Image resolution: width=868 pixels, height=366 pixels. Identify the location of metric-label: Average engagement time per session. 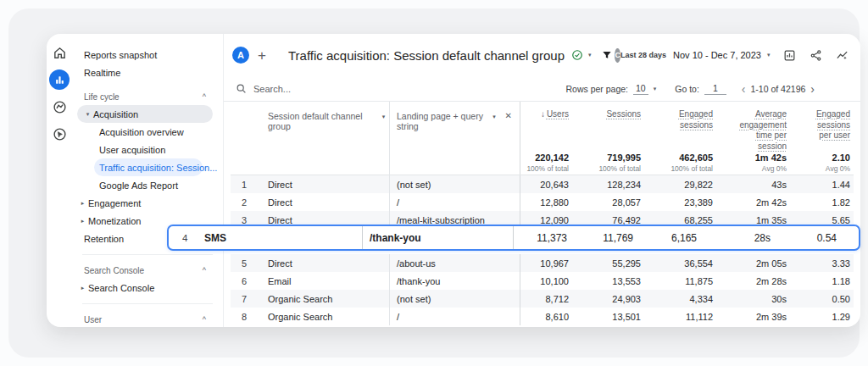
(763, 130).